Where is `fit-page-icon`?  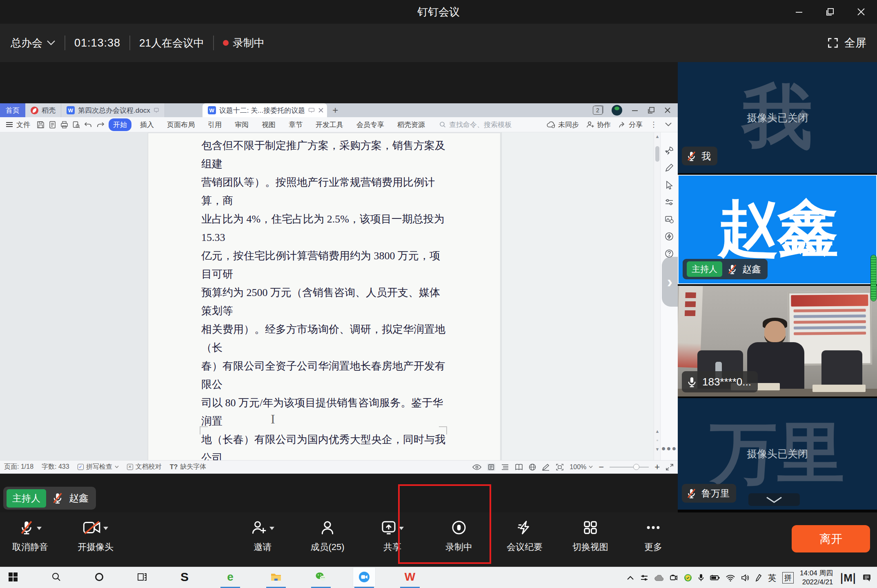 fit-page-icon is located at coordinates (560, 467).